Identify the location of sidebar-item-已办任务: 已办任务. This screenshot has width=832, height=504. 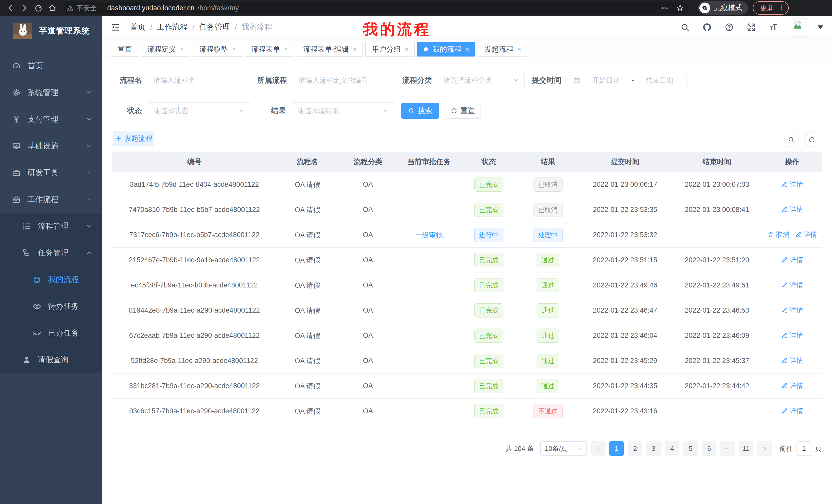
(51, 333).